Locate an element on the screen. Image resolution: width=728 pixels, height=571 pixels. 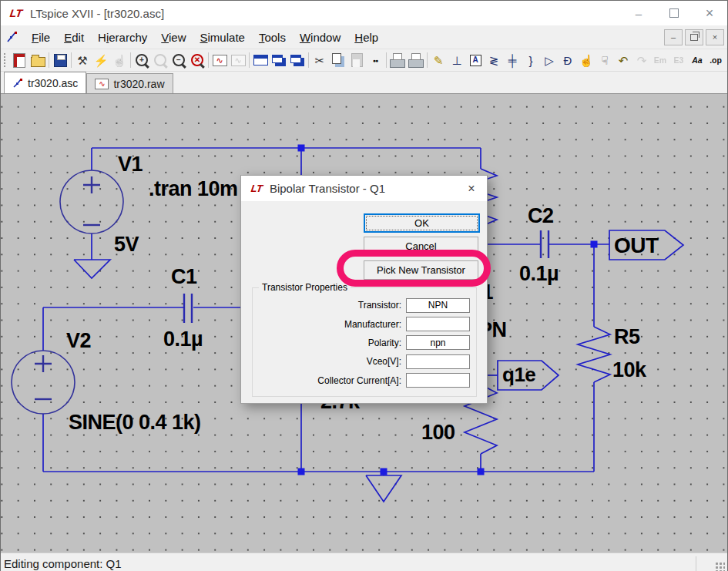
polarity-field: npn is located at coordinates (438, 342).